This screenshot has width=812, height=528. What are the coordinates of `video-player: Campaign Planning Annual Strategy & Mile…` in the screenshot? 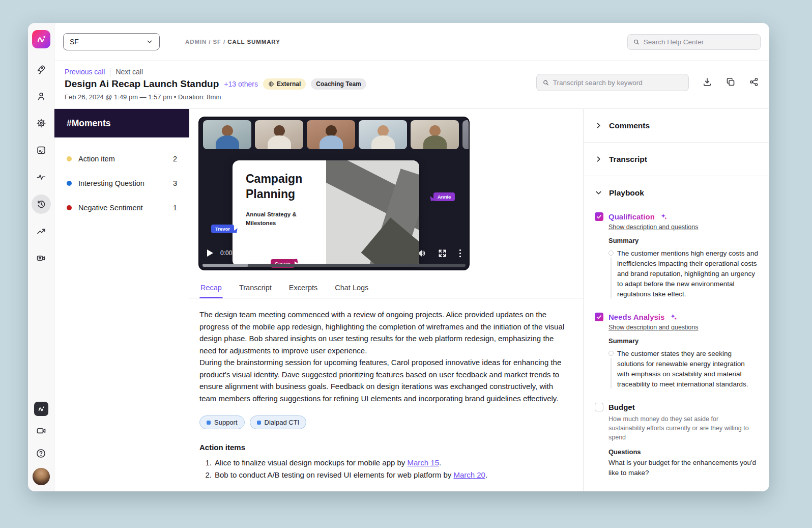 It's located at (334, 193).